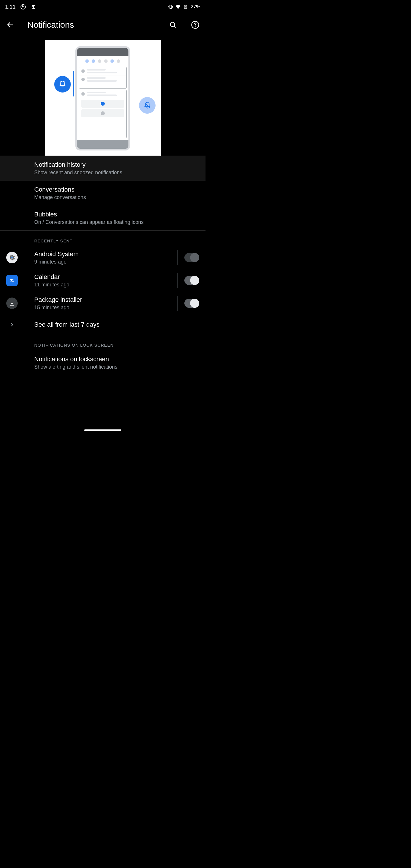 This screenshot has width=411, height=868. I want to click on item-subtitle: On / Conversations can appear as floatin…, so click(117, 222).